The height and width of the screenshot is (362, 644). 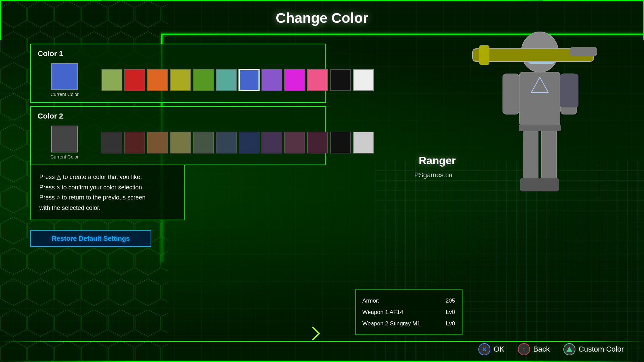 What do you see at coordinates (178, 54) in the screenshot?
I see `color1-title: Color 1` at bounding box center [178, 54].